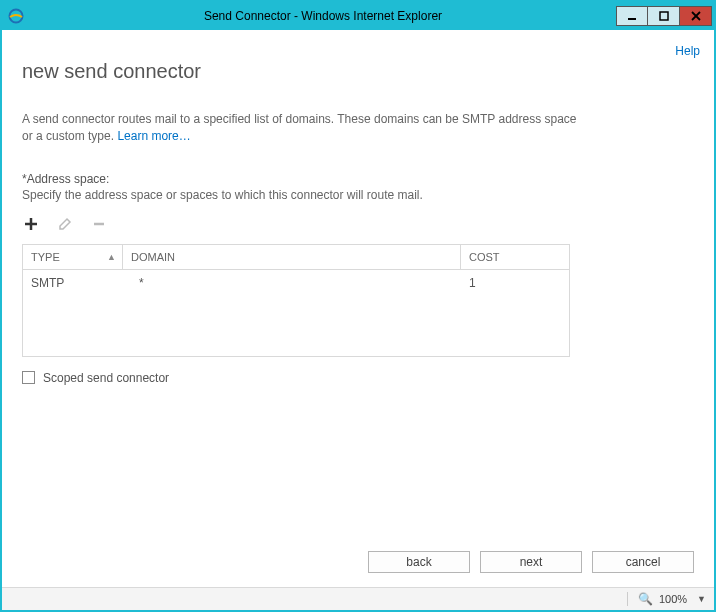  I want to click on col-header-domain: DOMAIN, so click(292, 257).